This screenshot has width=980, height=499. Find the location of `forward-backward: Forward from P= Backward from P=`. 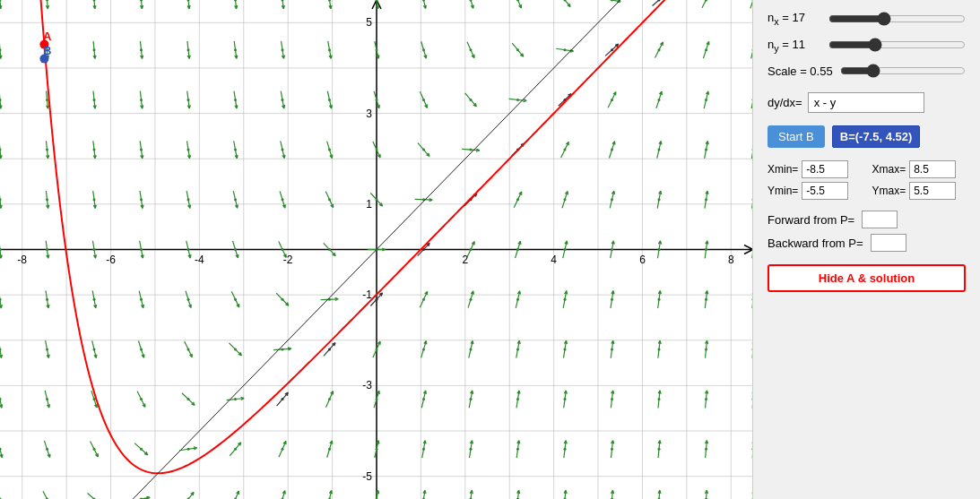

forward-backward: Forward from P= Backward from P= is located at coordinates (866, 231).